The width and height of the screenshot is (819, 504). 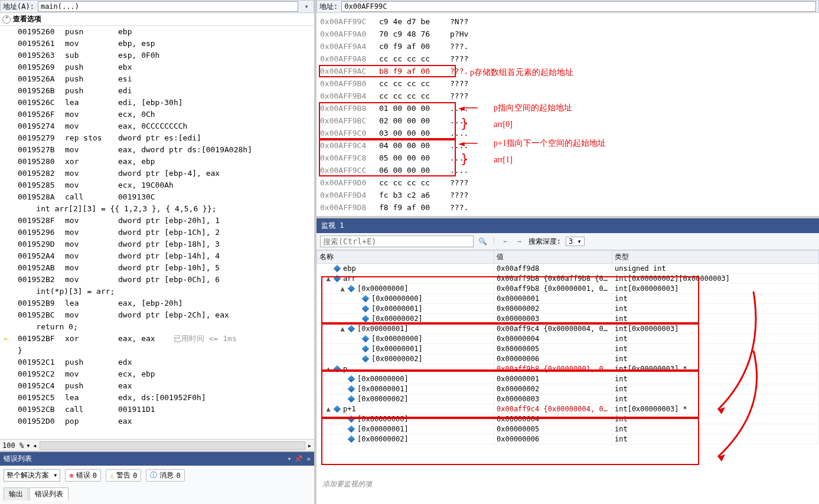 I want to click on memory-row: 0x00AFF9B0cc cc cc cc????, so click(x=568, y=84).